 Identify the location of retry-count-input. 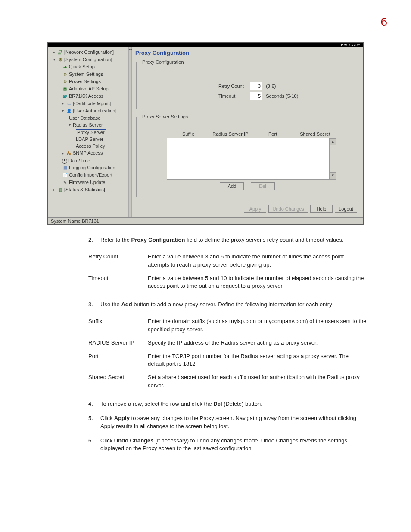
(256, 86).